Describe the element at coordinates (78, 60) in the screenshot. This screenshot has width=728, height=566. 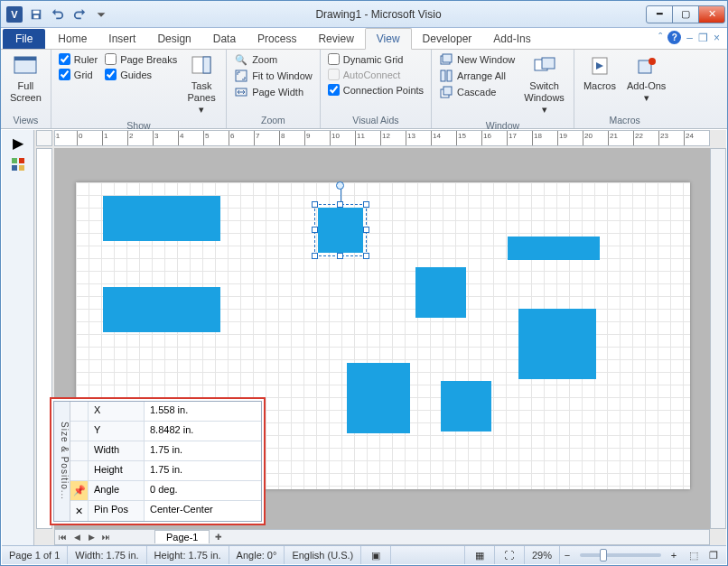
I see `ruler-checkbox: Ruler` at that location.